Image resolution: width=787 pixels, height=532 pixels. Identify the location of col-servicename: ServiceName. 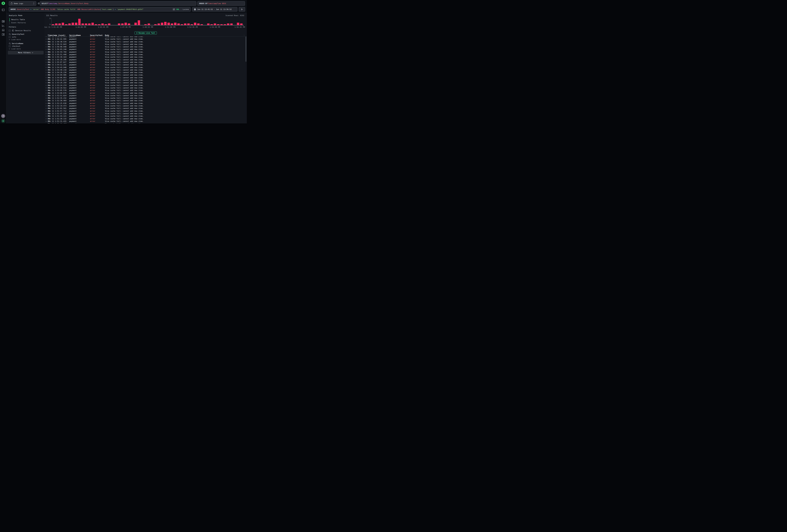
(80, 35).